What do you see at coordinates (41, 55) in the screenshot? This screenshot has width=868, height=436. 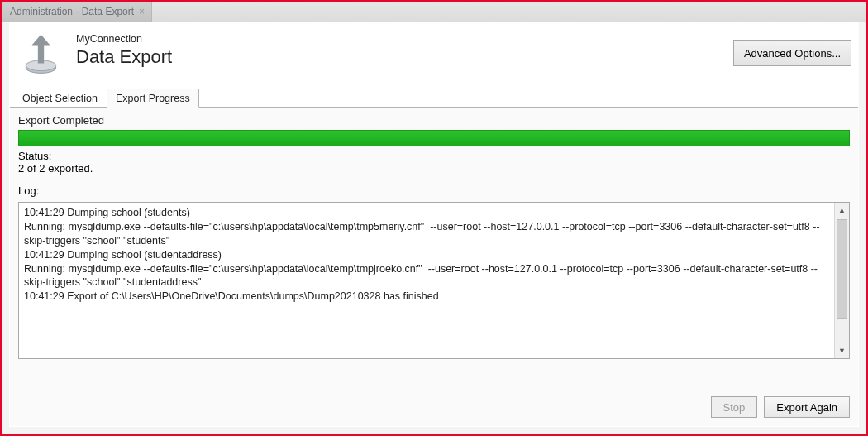 I see `export-icon` at bounding box center [41, 55].